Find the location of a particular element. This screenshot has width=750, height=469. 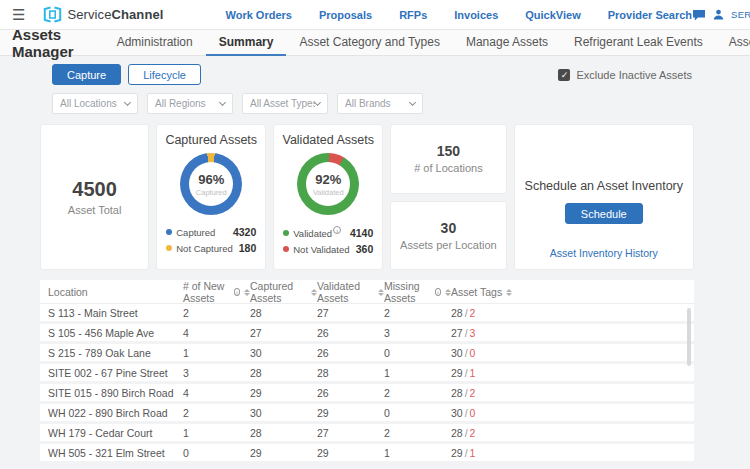

legend-value: 4140 is located at coordinates (362, 233).